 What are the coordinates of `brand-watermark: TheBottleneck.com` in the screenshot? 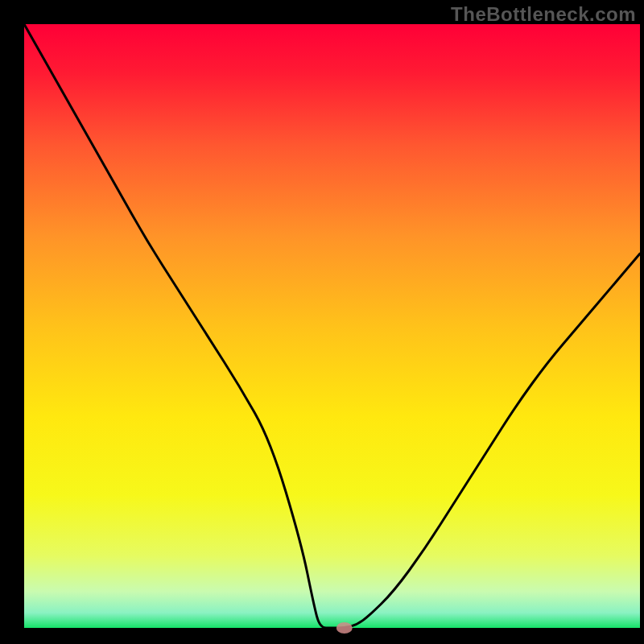 It's located at (543, 14).